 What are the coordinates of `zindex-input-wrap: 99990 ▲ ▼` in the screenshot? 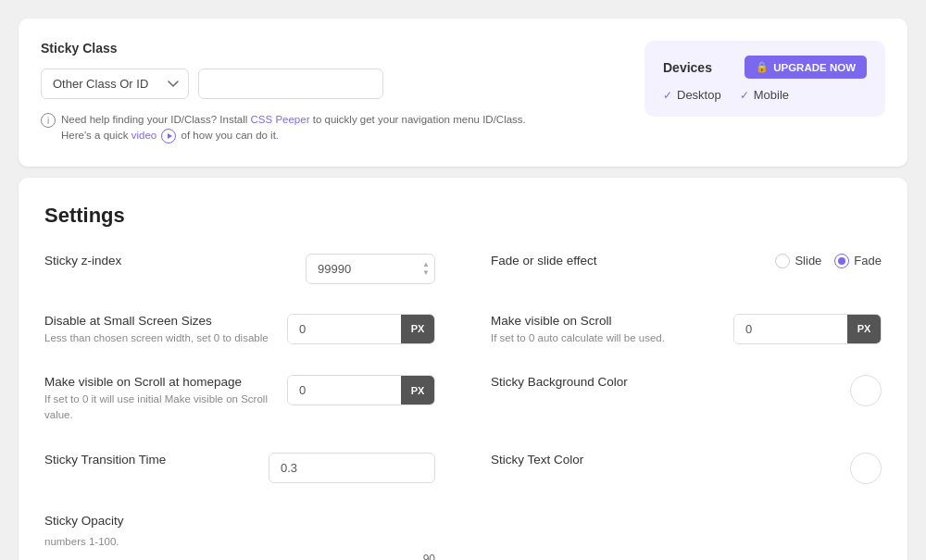 It's located at (370, 268).